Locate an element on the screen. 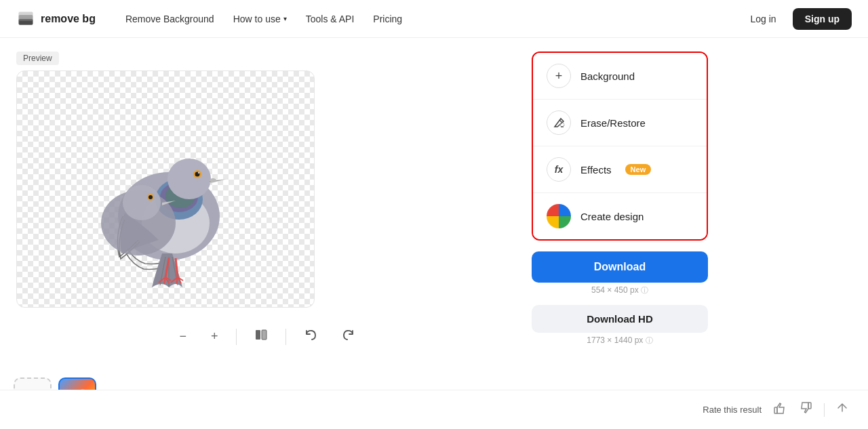  tool-erase-restore: Erase/Restore is located at coordinates (620, 123).